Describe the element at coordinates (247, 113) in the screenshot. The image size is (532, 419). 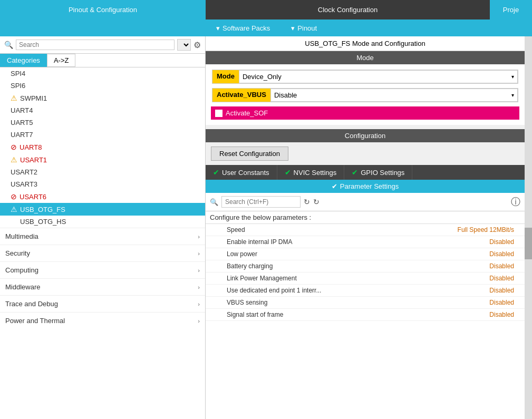
I see `sof-label: Activate_SOF` at that location.